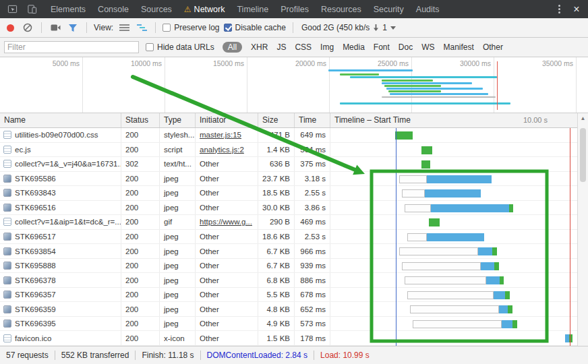 This screenshot has width=588, height=364. Describe the element at coordinates (276, 179) in the screenshot. I see `size-cell: 23.7 KB` at that location.